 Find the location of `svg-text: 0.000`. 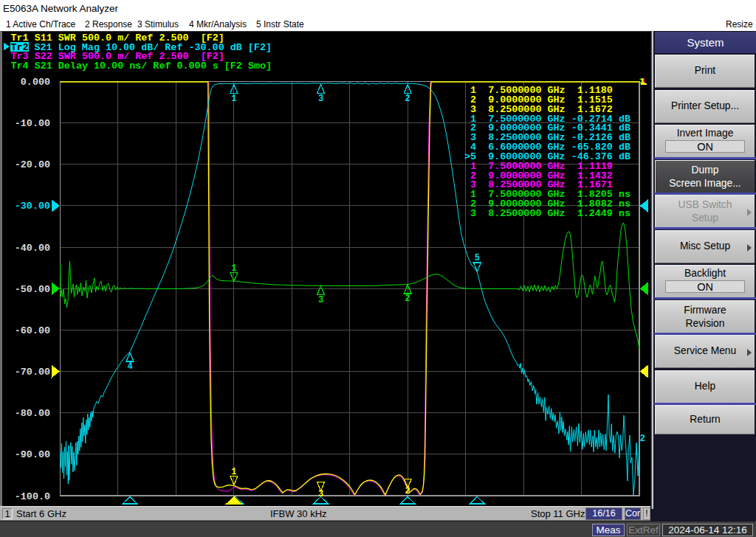

svg-text: 0.000 is located at coordinates (35, 83).